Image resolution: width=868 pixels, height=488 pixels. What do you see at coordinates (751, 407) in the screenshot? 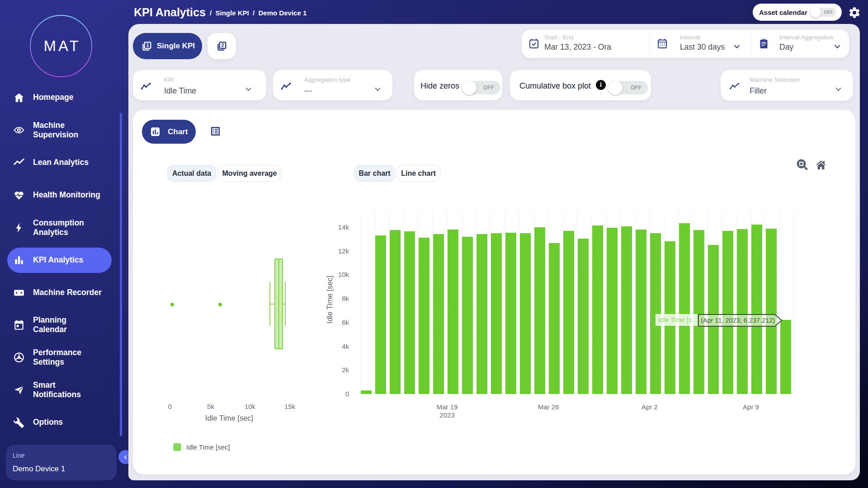
I see `svg-text: Apr 9` at bounding box center [751, 407].